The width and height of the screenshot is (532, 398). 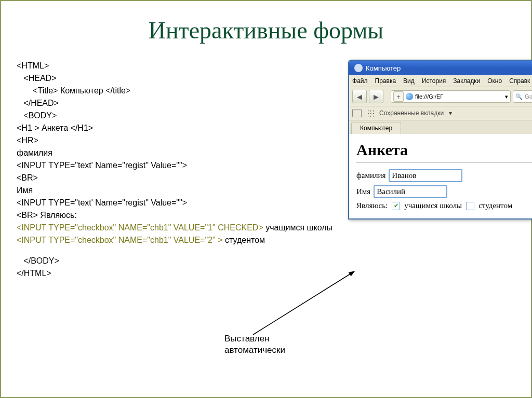 I want to click on search-icon, so click(x=519, y=97).